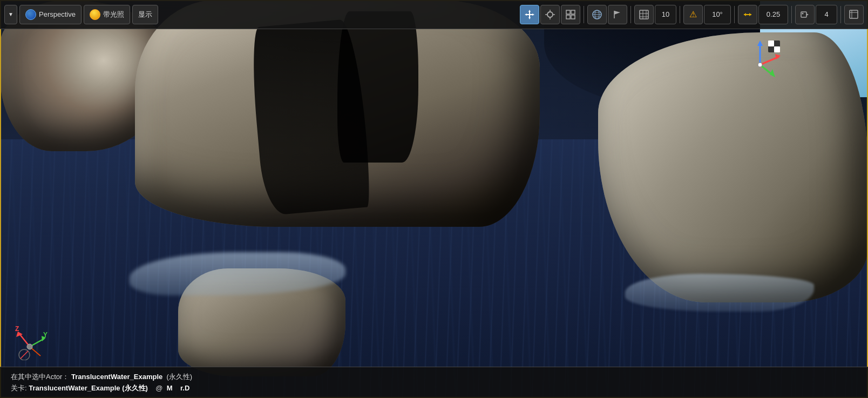 The width and height of the screenshot is (868, 398). Describe the element at coordinates (434, 389) in the screenshot. I see `level-line: 关卡: TranslucentWater_Example (永久性) @ M r…` at that location.